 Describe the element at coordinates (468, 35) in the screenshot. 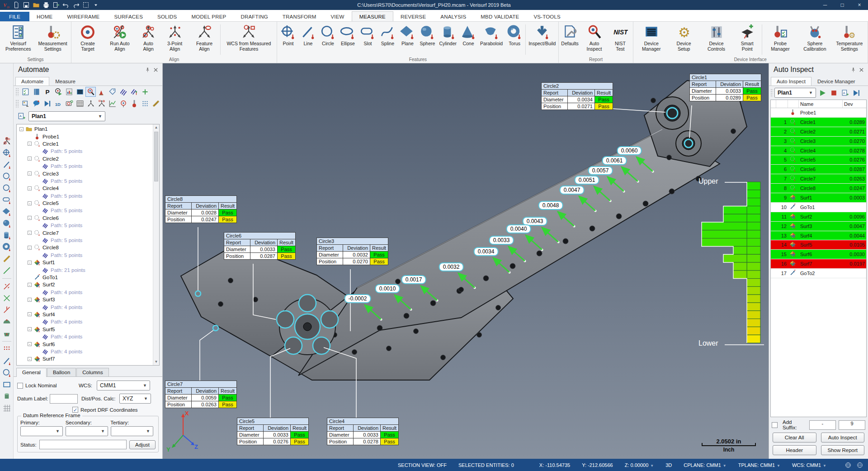

I see `ribbon-button-cone: Cone` at that location.